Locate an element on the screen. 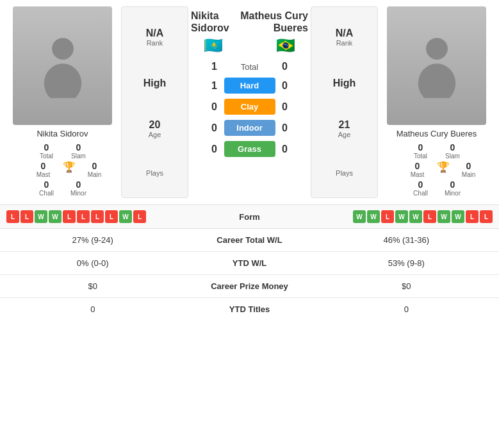 The width and height of the screenshot is (499, 448). left-name-line2: Sidorov is located at coordinates (210, 28).